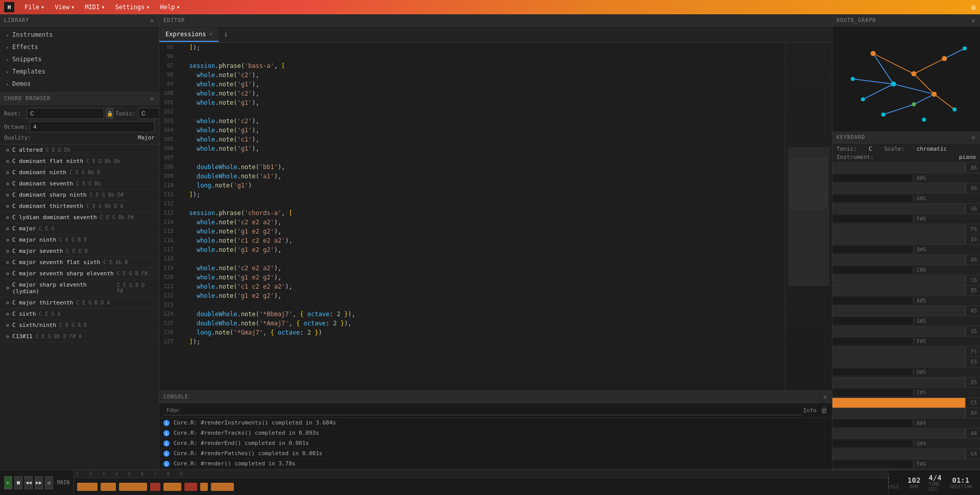  What do you see at coordinates (906, 157) in the screenshot?
I see `keyboard-instrument-row: Instrument: piano` at bounding box center [906, 157].